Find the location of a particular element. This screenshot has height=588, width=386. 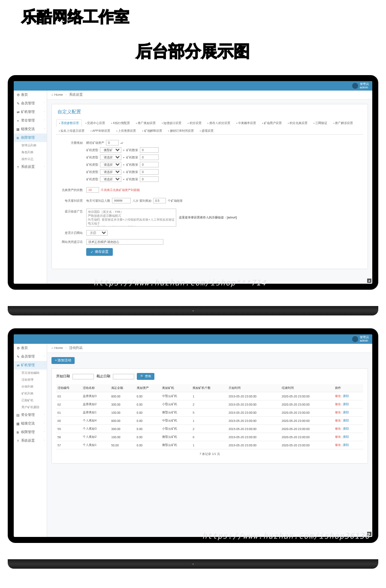

sidebar-sub-item: 矿机列表 is located at coordinates (30, 394).